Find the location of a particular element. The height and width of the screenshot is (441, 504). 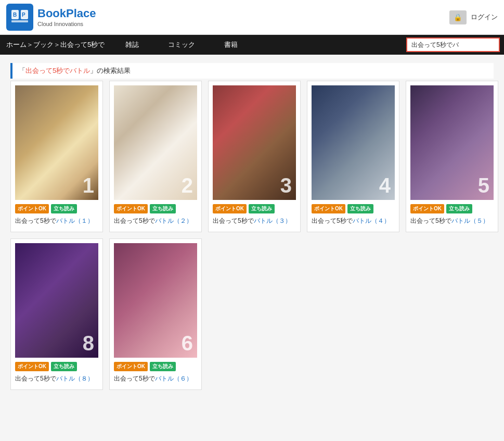

book-cover-3: 3 is located at coordinates (254, 143).